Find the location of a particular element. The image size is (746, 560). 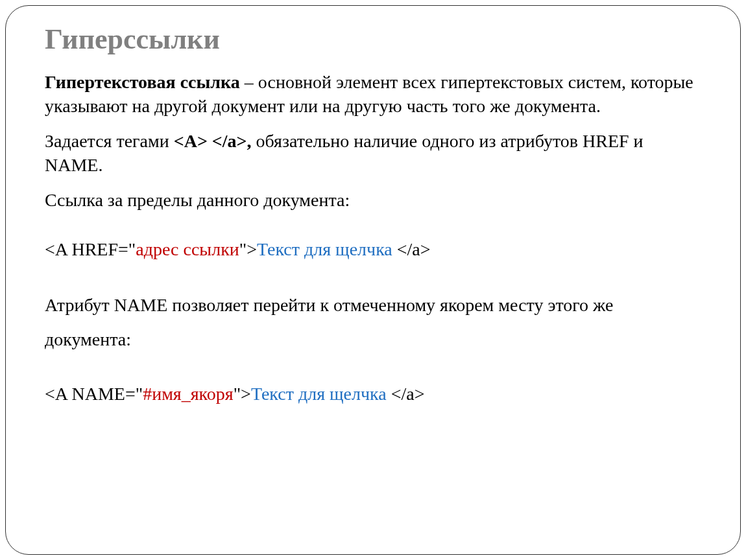

ex2-open: <A NAME=" is located at coordinates (93, 394).